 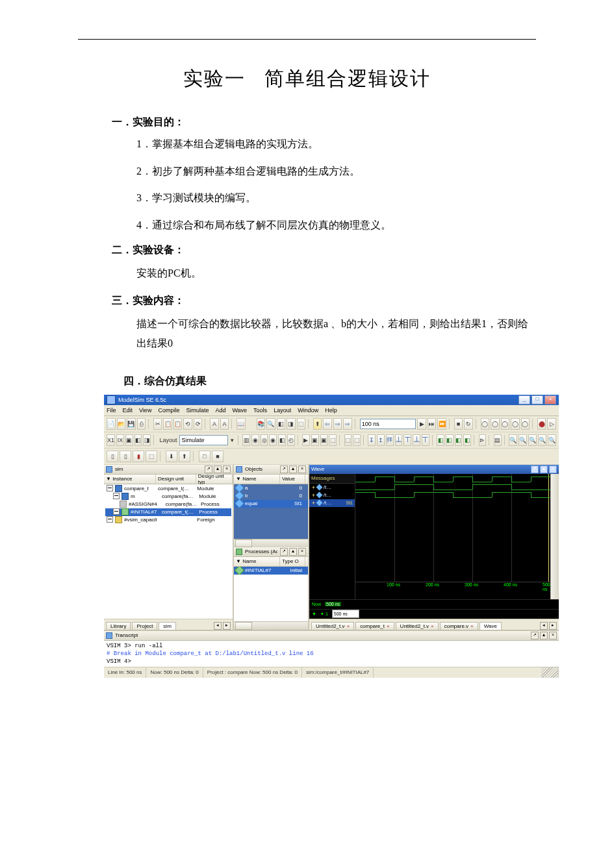 What do you see at coordinates (271, 552) in the screenshot?
I see `processes-panel-header: Processes (Active) ↗ ▲ ×` at bounding box center [271, 552].